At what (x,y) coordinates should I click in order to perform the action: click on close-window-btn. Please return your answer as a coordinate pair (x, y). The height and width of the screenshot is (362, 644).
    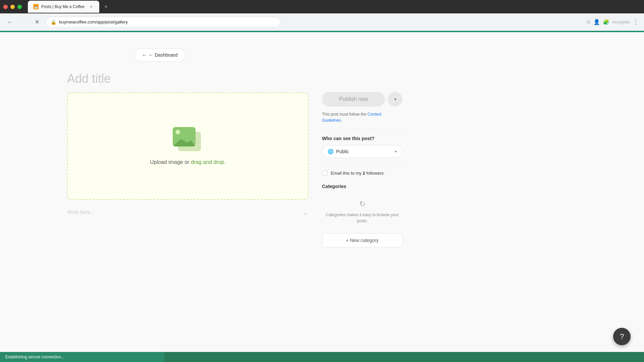
    Looking at the image, I should click on (5, 7).